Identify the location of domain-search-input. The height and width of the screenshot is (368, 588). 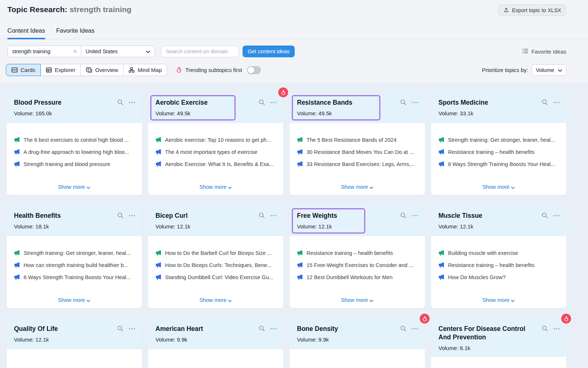
(200, 51).